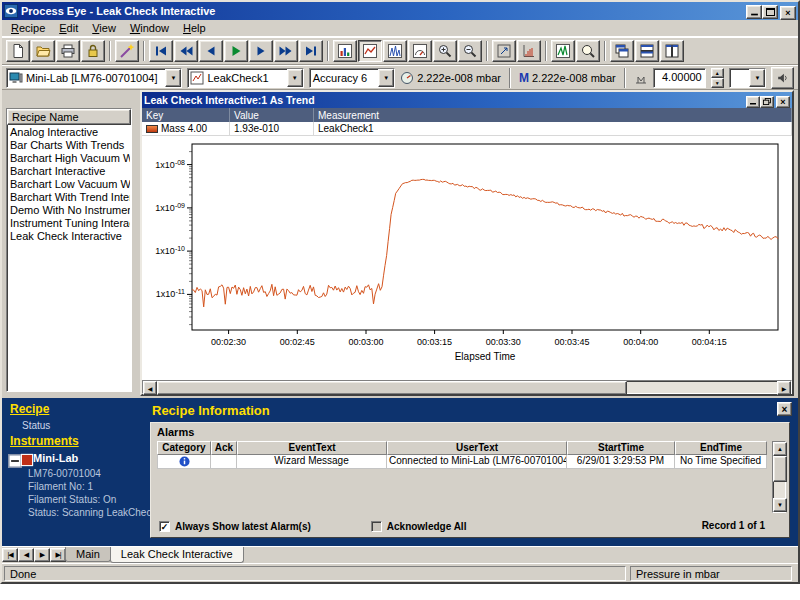  Describe the element at coordinates (419, 526) in the screenshot. I see `acknowledge-all-checkbox: Acknowledge All` at that location.